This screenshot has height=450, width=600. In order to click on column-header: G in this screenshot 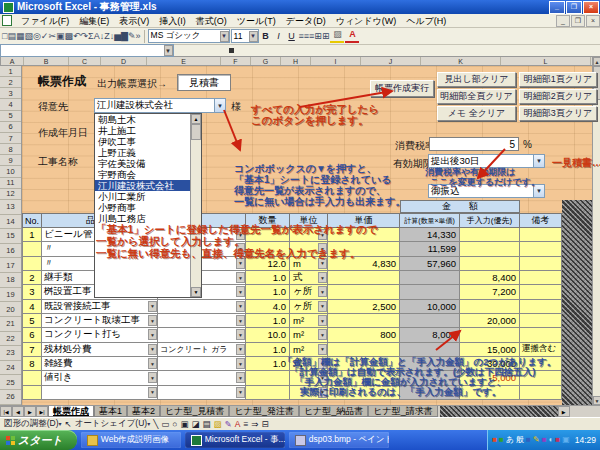, I will do `click(266, 61)`.